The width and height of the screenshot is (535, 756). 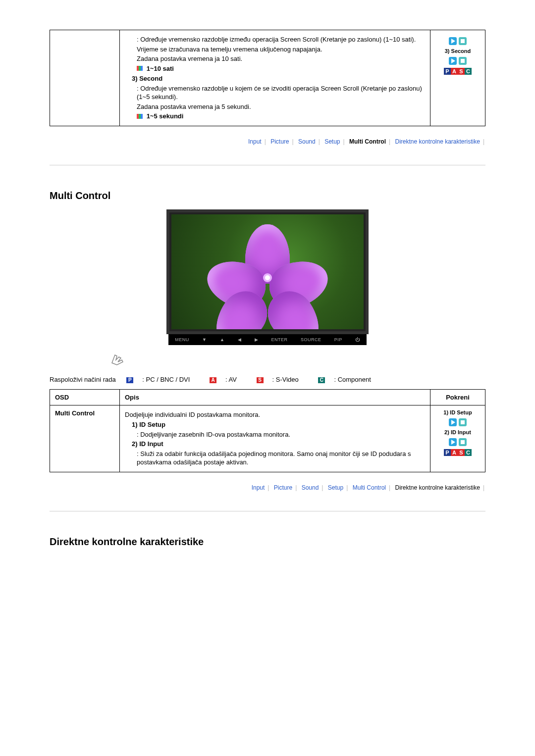 What do you see at coordinates (85, 398) in the screenshot?
I see `th-osd: OSD` at bounding box center [85, 398].